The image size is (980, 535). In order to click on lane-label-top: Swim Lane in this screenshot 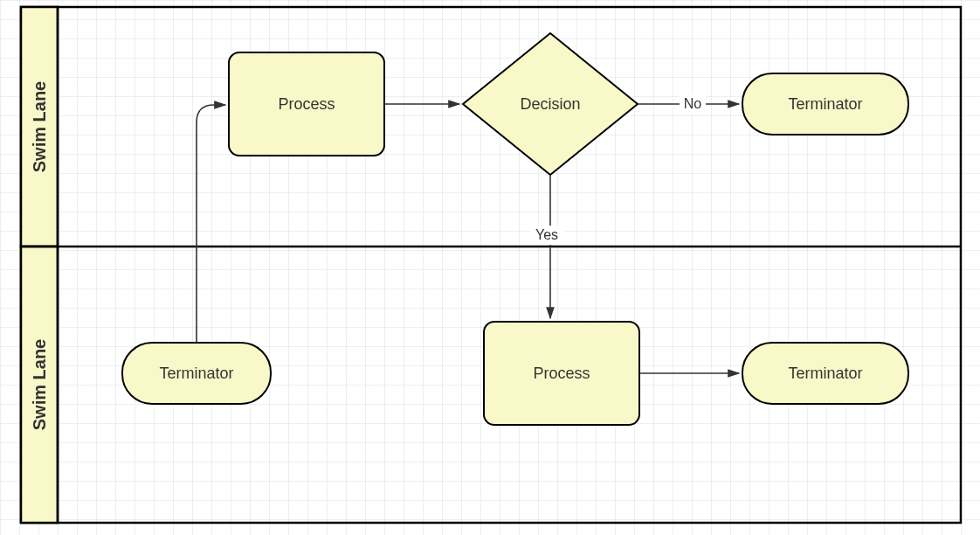, I will do `click(39, 127)`.